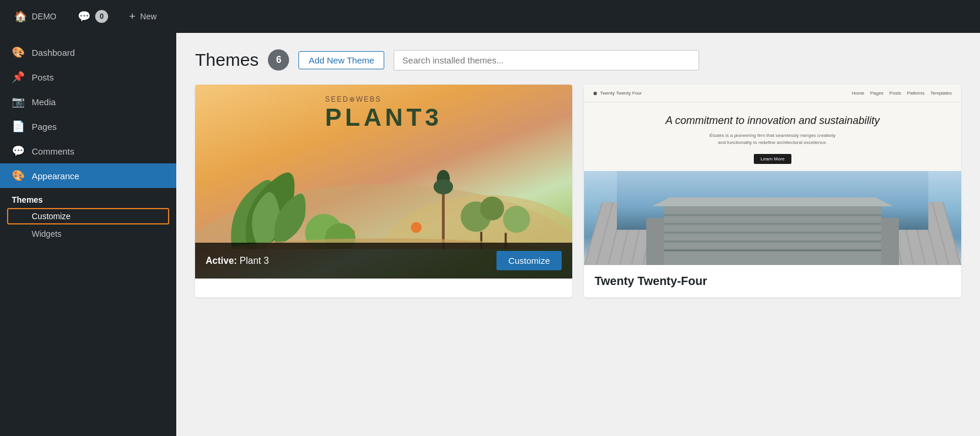 Image resolution: width=980 pixels, height=436 pixels. I want to click on search-themes-input, so click(546, 60).